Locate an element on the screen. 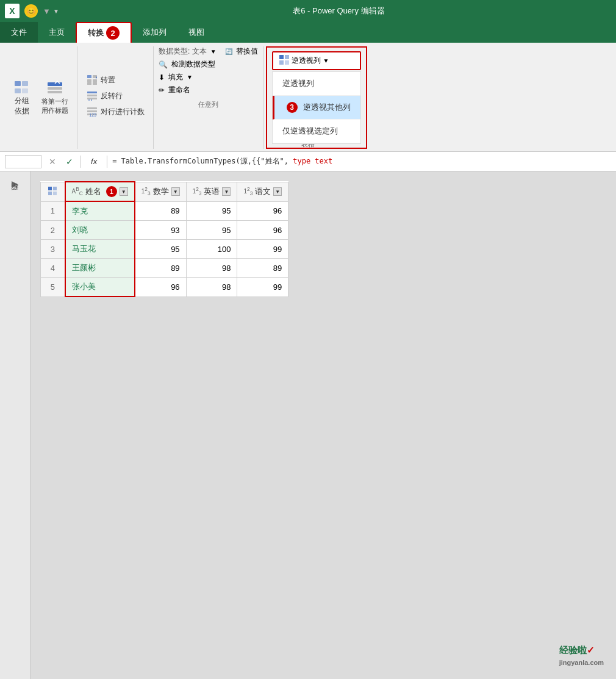 The height and width of the screenshot is (679, 616). reverse-rows-button: 反转行 is located at coordinates (115, 96).